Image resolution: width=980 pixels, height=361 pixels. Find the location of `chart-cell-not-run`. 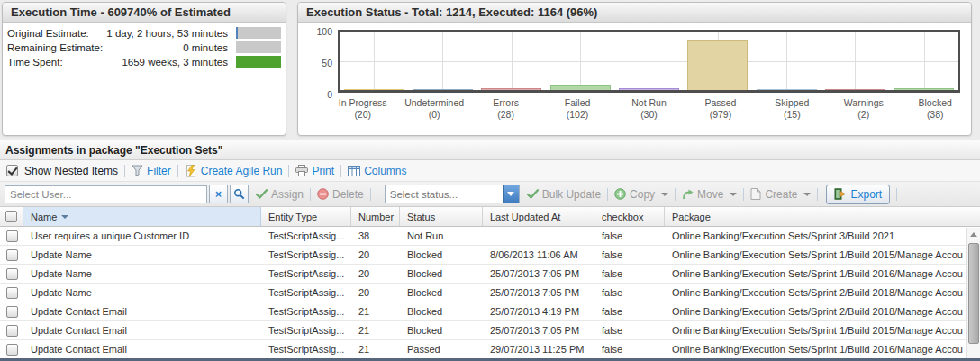

chart-cell-not-run is located at coordinates (649, 61).